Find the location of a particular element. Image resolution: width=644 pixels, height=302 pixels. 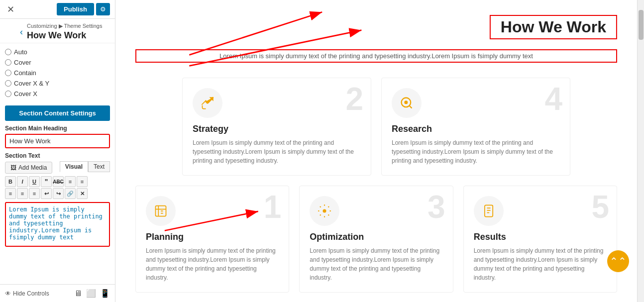

mobile-view-button: 📱 is located at coordinates (105, 294).